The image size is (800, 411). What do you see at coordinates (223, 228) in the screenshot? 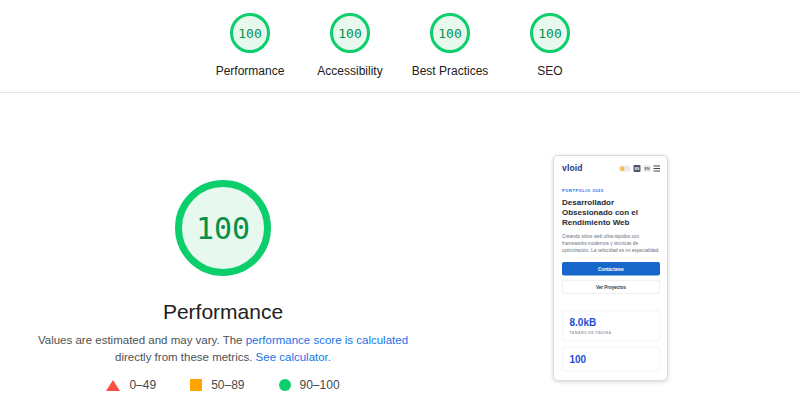
I see `performance-gauge-large-score: 100` at bounding box center [223, 228].